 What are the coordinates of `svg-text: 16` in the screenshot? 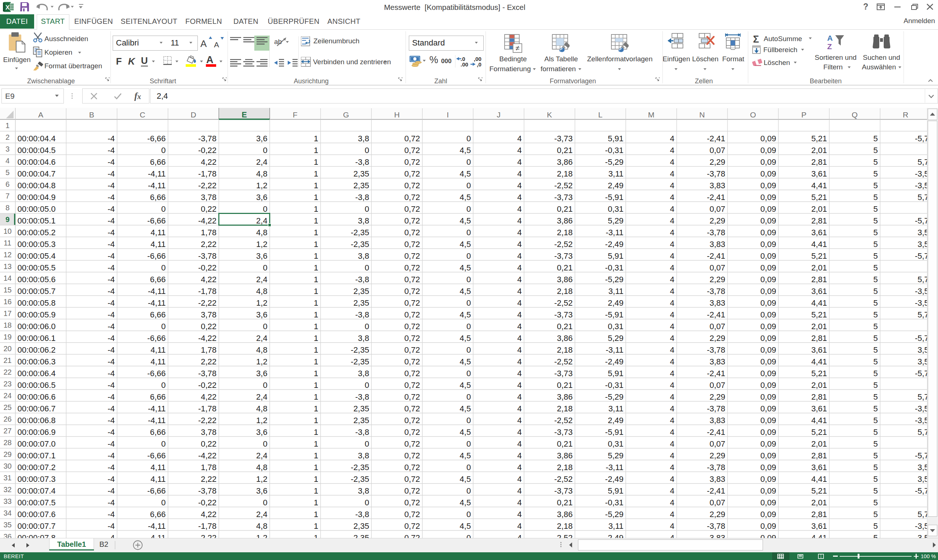 It's located at (8, 302).